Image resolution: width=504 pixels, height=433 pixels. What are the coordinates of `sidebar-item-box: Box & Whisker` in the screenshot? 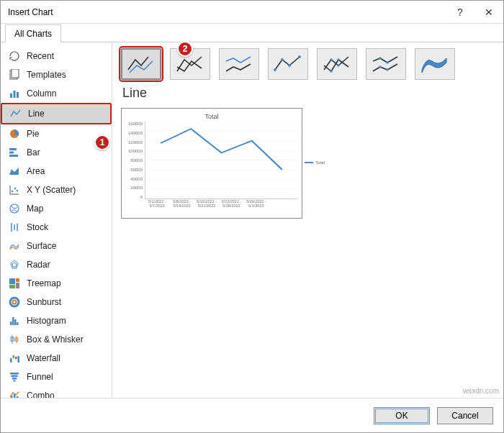 It's located at (56, 339).